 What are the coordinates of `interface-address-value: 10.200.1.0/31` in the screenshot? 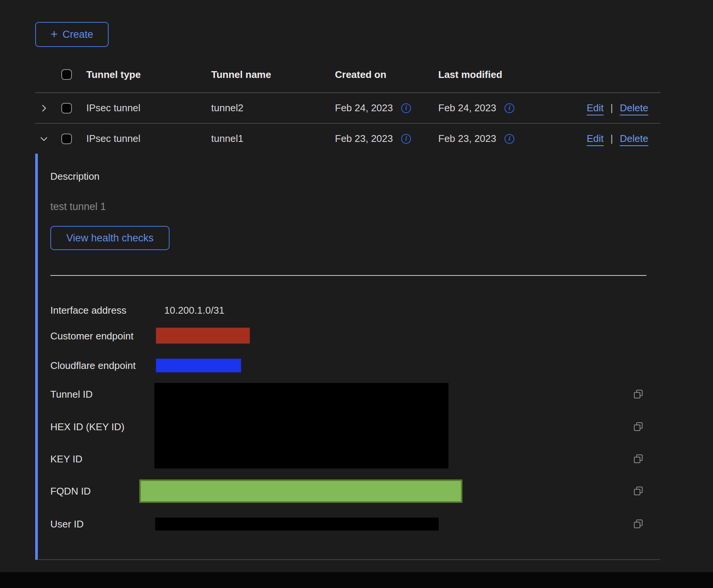 It's located at (195, 310).